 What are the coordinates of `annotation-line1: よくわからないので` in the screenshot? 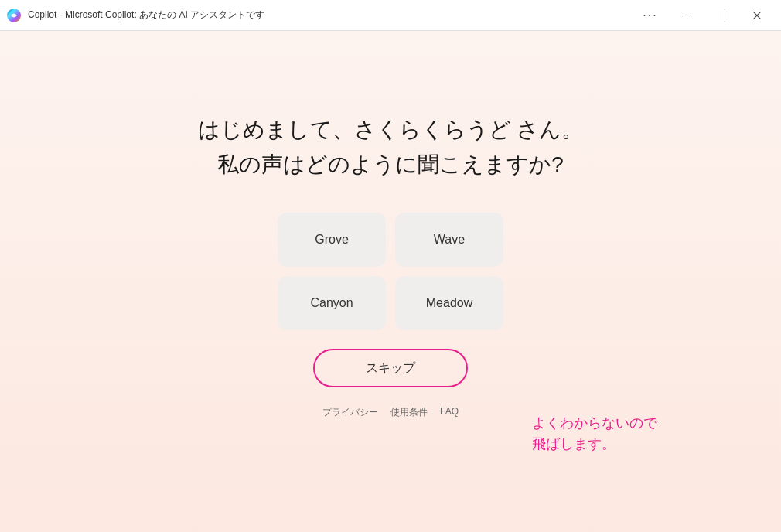 It's located at (595, 424).